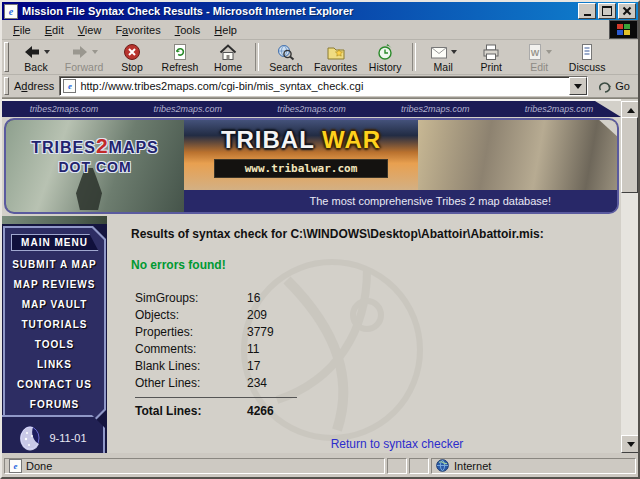 This screenshot has height=479, width=640. What do you see at coordinates (80, 52) in the screenshot?
I see `forward-icon` at bounding box center [80, 52].